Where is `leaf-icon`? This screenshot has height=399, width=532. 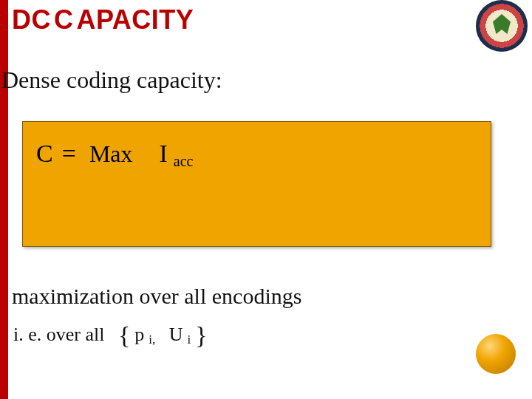
leaf-icon is located at coordinates (502, 25).